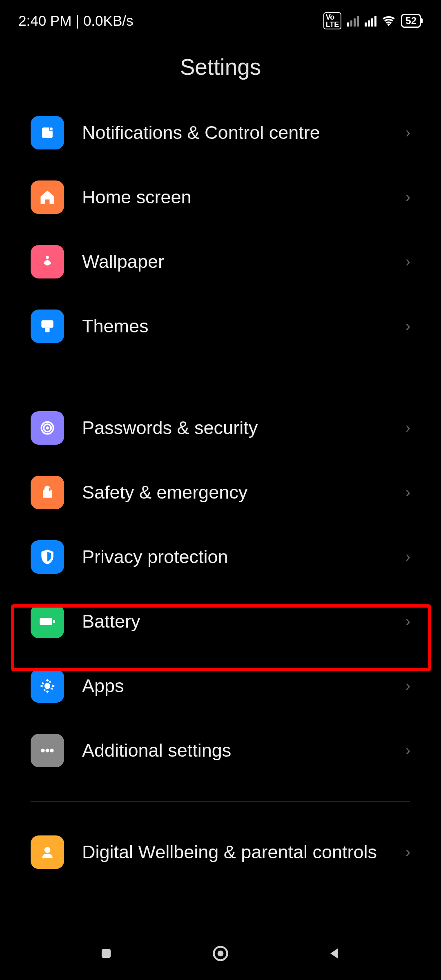 Image resolution: width=441 pixels, height=980 pixels. Describe the element at coordinates (244, 262) in the screenshot. I see `item-label: Wallpaper` at that location.